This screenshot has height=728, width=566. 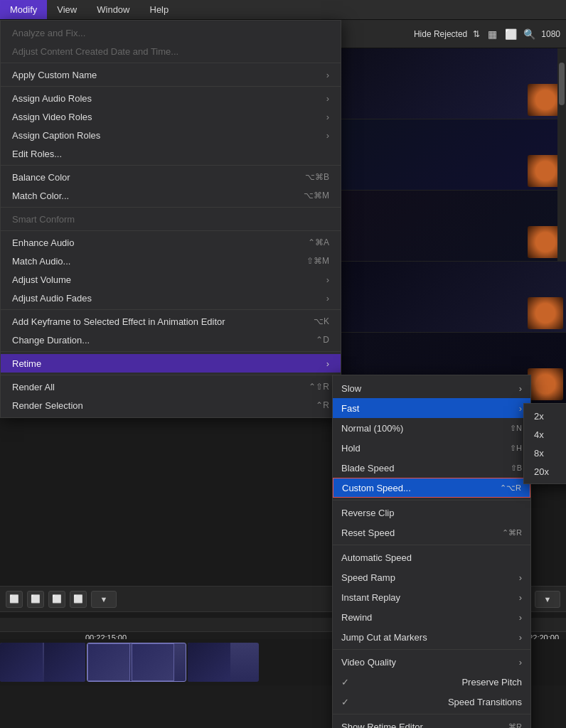 What do you see at coordinates (113, 10) in the screenshot?
I see `menu-bar-window: Window` at bounding box center [113, 10].